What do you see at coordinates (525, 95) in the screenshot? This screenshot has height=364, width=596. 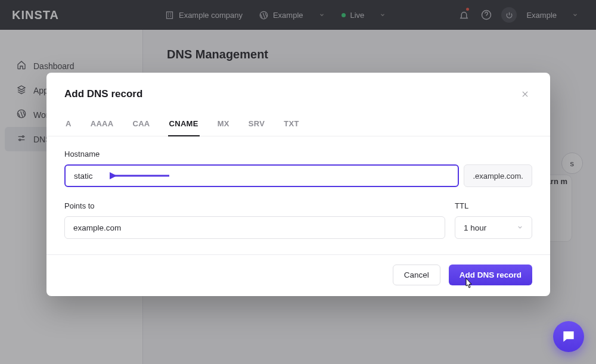 I see `close-icon` at bounding box center [525, 95].